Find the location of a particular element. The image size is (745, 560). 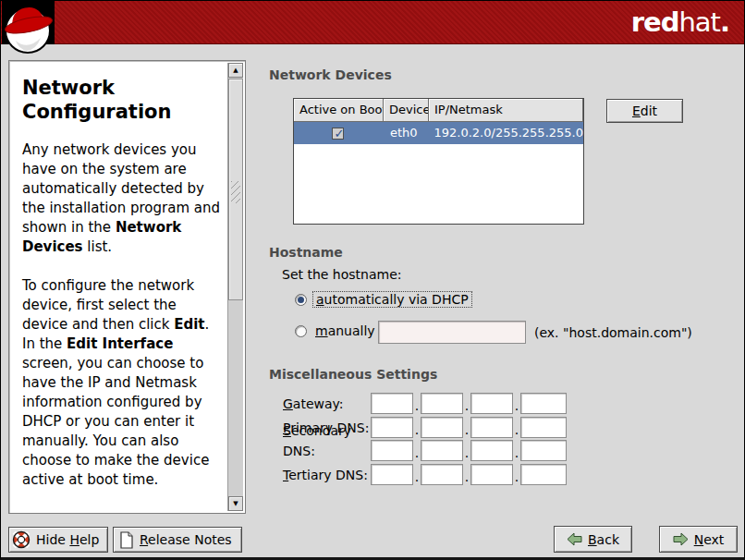

manual-label-text: anually is located at coordinates (351, 331).